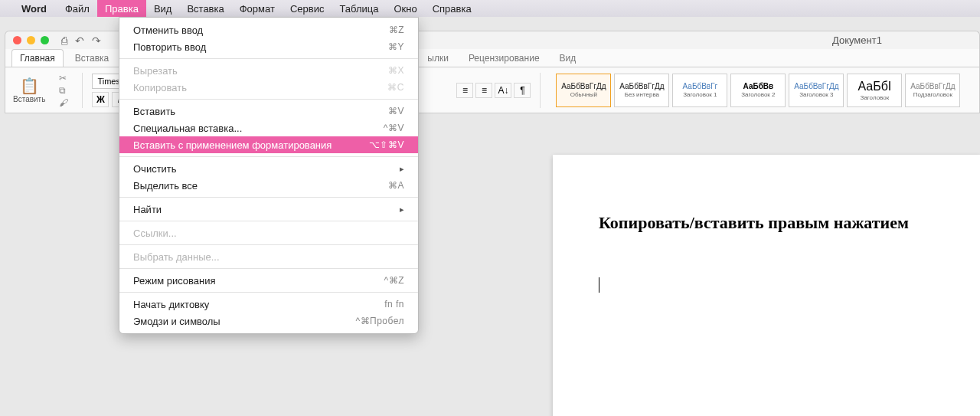  Describe the element at coordinates (816, 90) in the screenshot. I see `style-tile: АаБбВвГгДдЗаголовок 3` at that location.